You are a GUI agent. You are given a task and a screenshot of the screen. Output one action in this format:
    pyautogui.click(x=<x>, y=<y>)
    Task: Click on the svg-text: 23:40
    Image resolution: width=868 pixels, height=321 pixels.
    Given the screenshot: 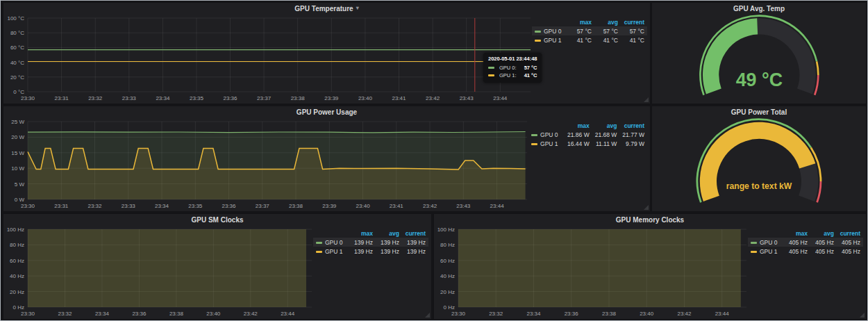 What is the action you would take?
    pyautogui.click(x=647, y=314)
    